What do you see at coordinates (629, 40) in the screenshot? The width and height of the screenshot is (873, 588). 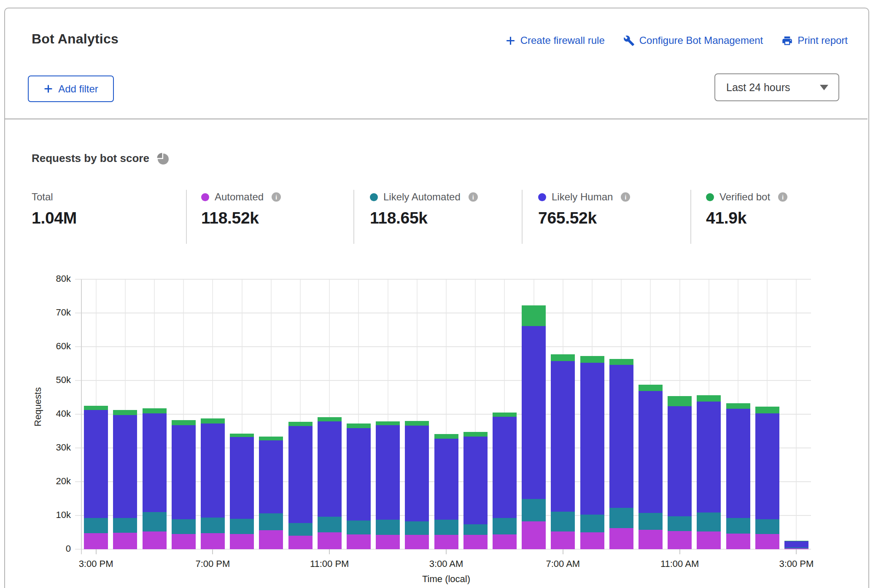 I see `wrench-icon` at bounding box center [629, 40].